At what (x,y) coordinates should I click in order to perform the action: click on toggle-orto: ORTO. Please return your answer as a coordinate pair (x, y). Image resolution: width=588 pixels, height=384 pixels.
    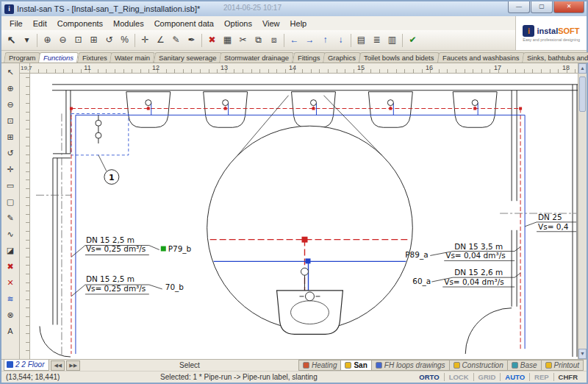
    Looking at the image, I should click on (429, 377).